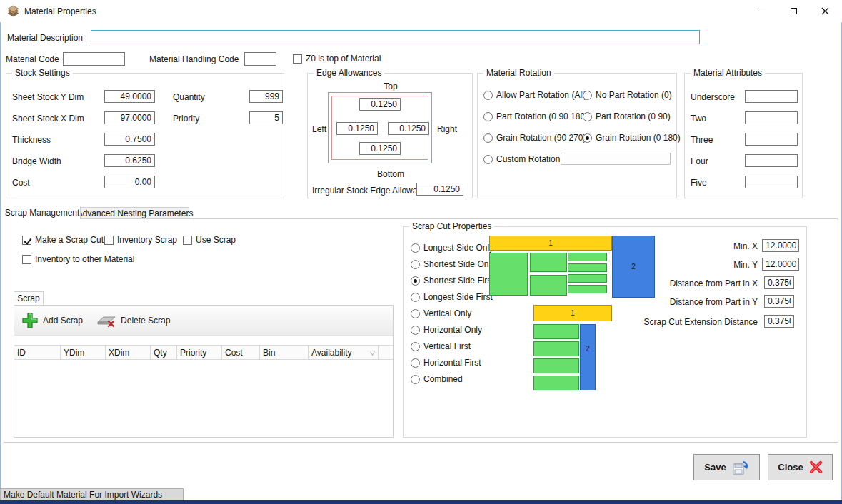  What do you see at coordinates (542, 116) in the screenshot?
I see `radio-label: Part Rotation (0 90 180)` at bounding box center [542, 116].